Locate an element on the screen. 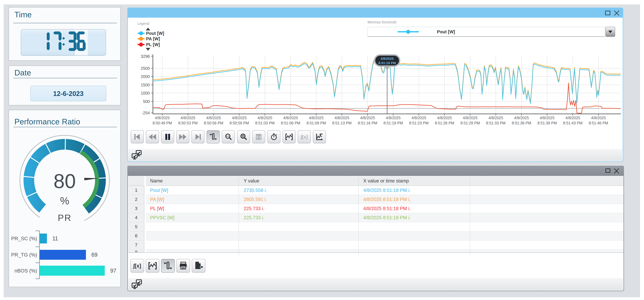 The height and width of the screenshot is (300, 644). svg-text: 8:51:09 PM is located at coordinates (316, 123).